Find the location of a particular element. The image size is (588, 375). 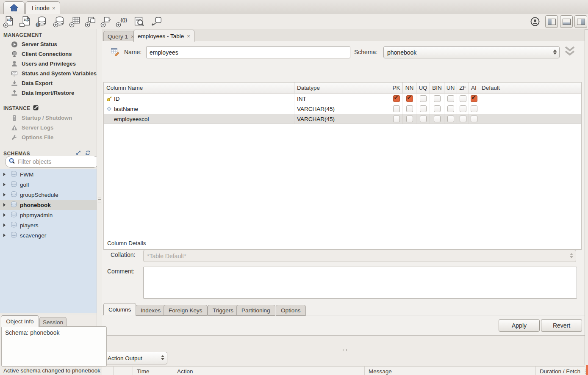

database-info-icon: i is located at coordinates (41, 22).